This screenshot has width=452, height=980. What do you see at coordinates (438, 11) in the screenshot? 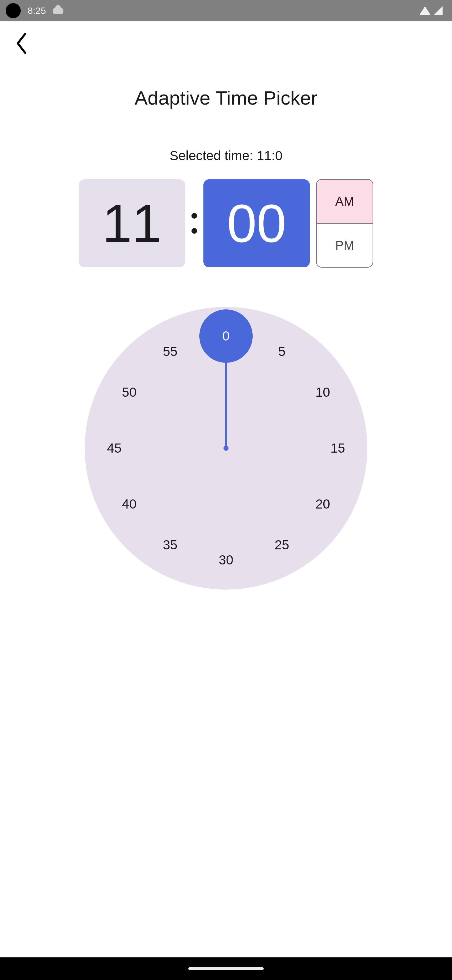
I see `cellular-icon` at bounding box center [438, 11].